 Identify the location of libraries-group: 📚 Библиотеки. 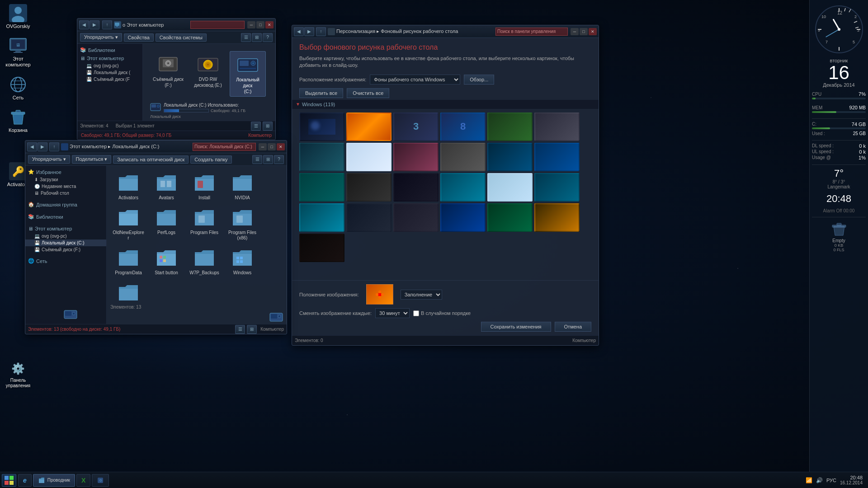
(110, 50).